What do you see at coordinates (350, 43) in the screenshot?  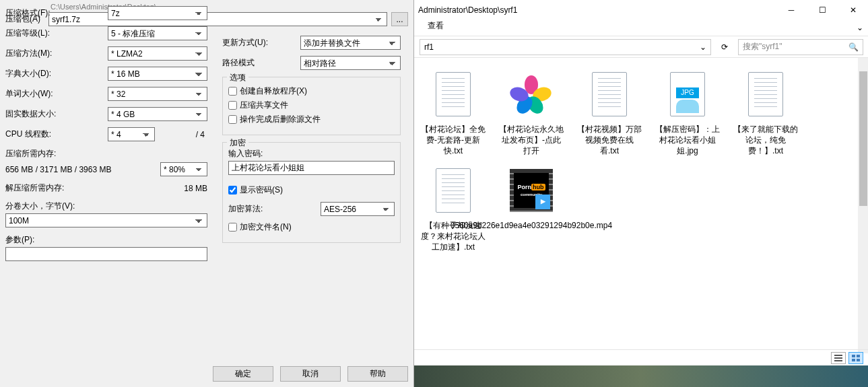 I see `update-select: 添加并替换文件` at bounding box center [350, 43].